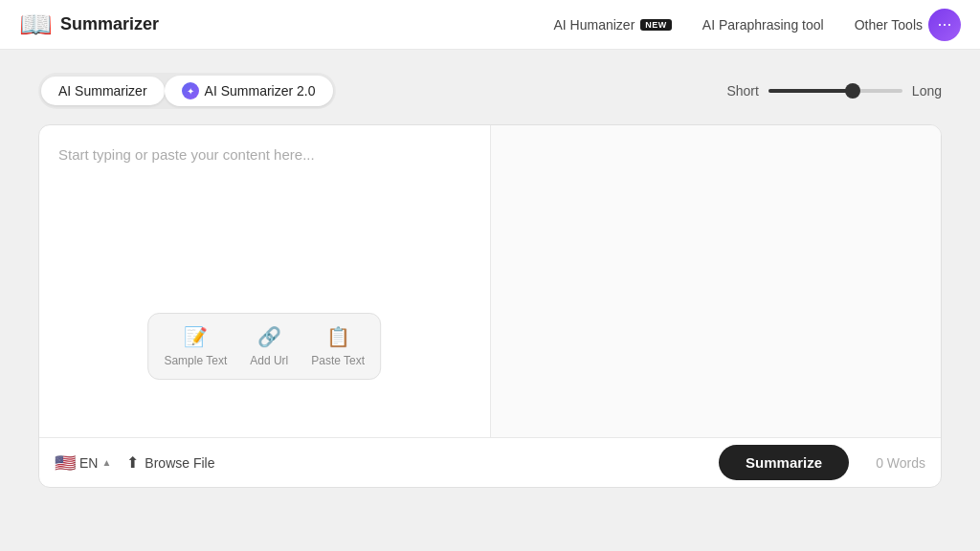 This screenshot has width=980, height=551. I want to click on language-selector: 🇺🇸 EN ▲, so click(82, 463).